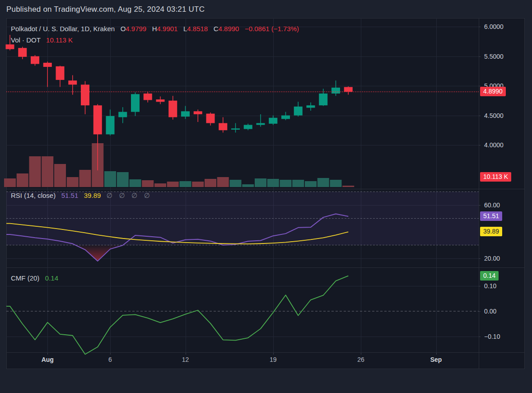 This screenshot has width=532, height=393. I want to click on ohlc-low-value: 4.8518, so click(197, 29).